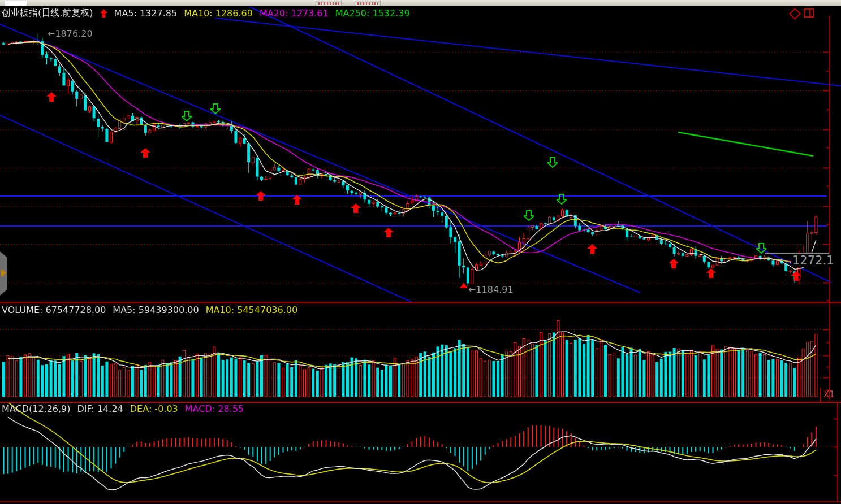  Describe the element at coordinates (48, 14) in the screenshot. I see `instrument-title: 创业板指(日线.前复权)` at that location.